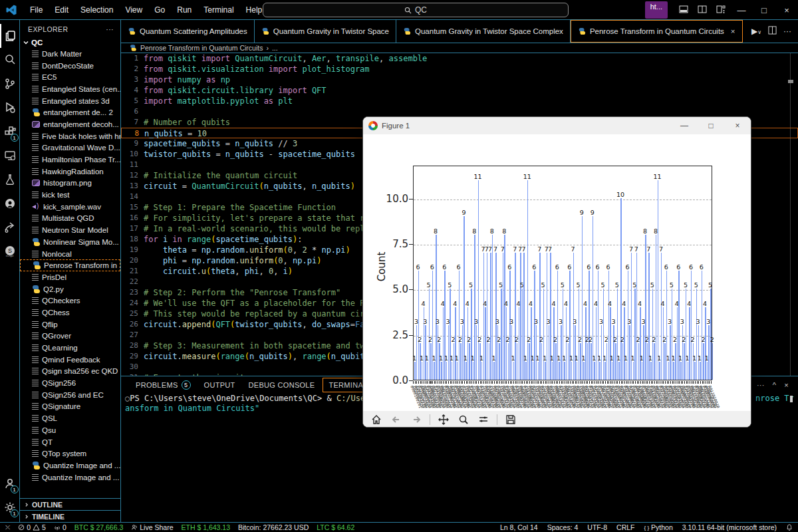 The width and height of the screenshot is (798, 532). I want to click on panel-tab-debug-console: DEBUG CONSOLE, so click(282, 385).